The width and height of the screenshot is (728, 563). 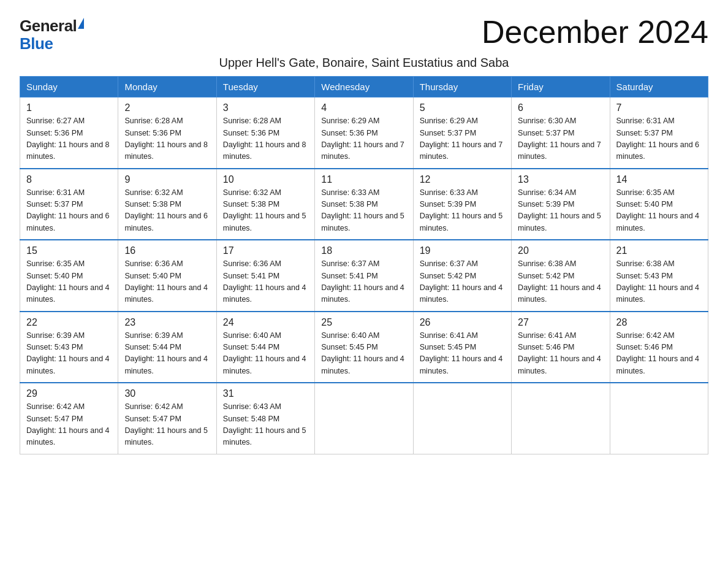 What do you see at coordinates (364, 251) in the screenshot?
I see `day-number: 18` at bounding box center [364, 251].